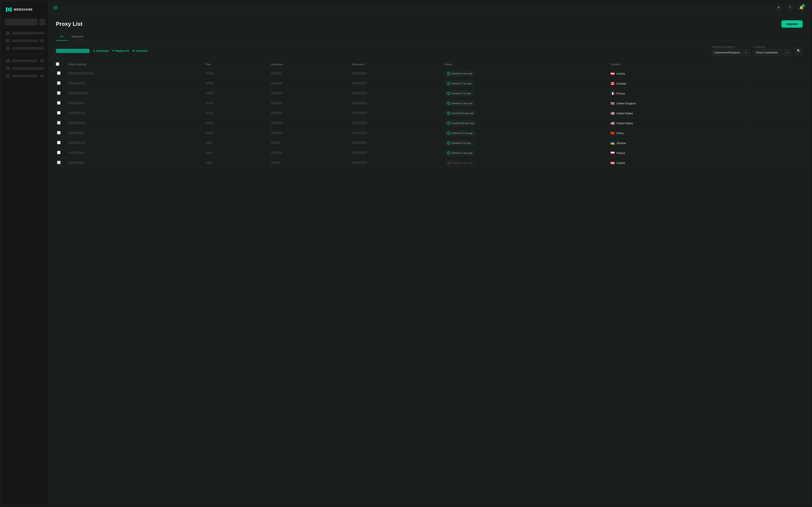  Describe the element at coordinates (524, 64) in the screenshot. I see `table-header-status: Status` at that location.